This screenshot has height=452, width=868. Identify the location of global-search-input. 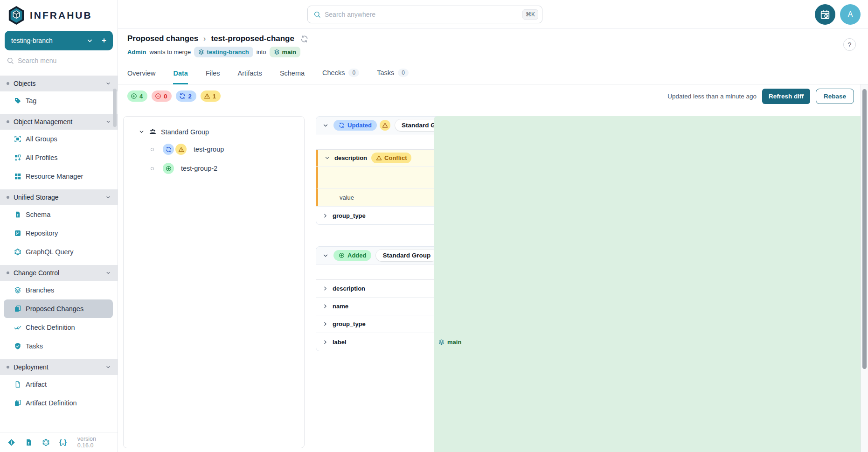
(422, 14).